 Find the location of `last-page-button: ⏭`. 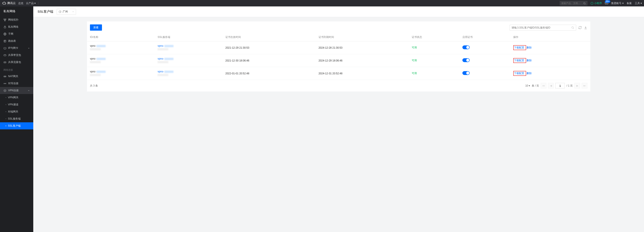

last-page-button: ⏭ is located at coordinates (584, 86).